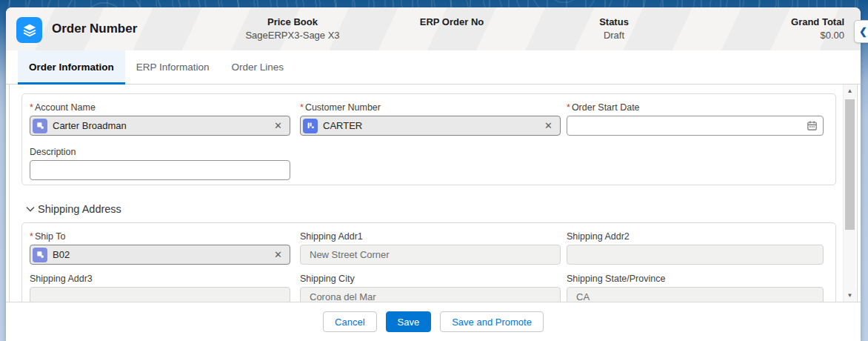  Describe the element at coordinates (861, 31) in the screenshot. I see `collapse-header-button: ❮` at that location.